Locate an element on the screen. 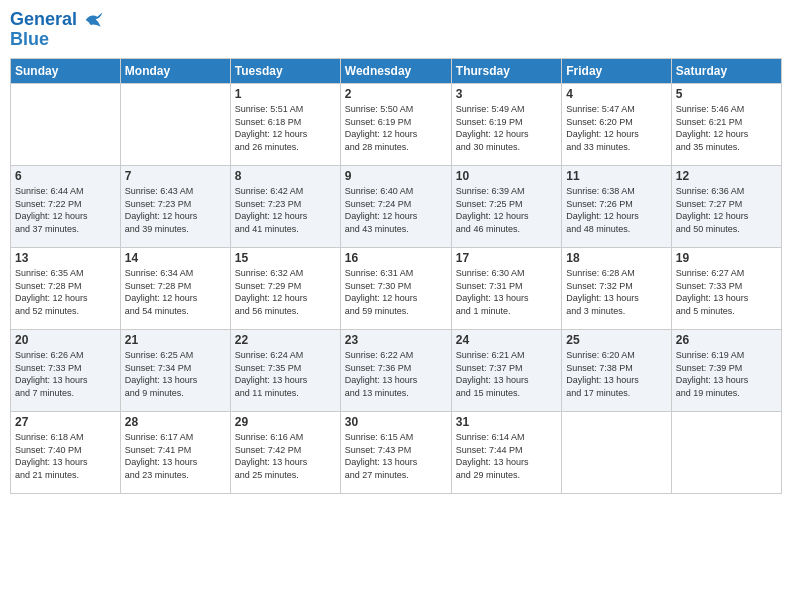  calendar-cell: 8Sunrise: 6:42 AM Sunset: 7:23 PM Daylig… is located at coordinates (285, 207).